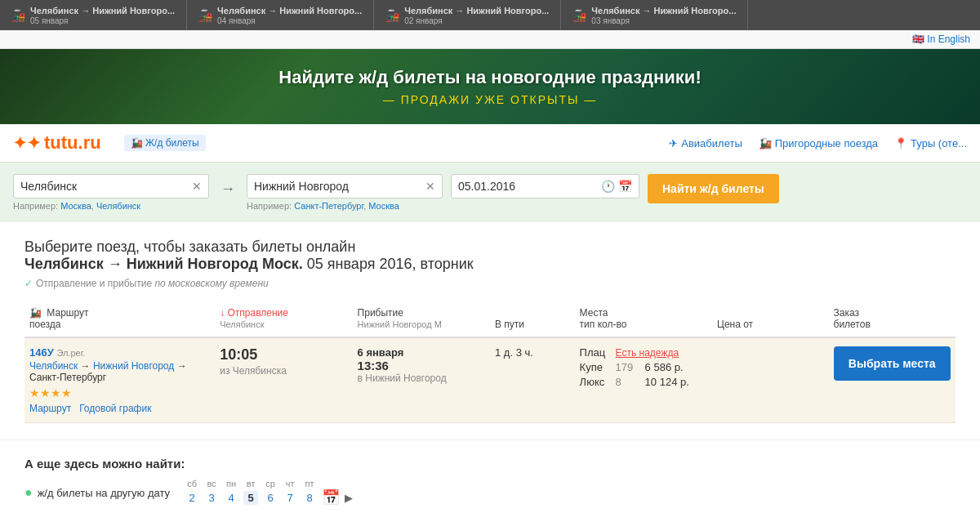 The height and width of the screenshot is (513, 980). Describe the element at coordinates (818, 144) in the screenshot. I see `nav-links: ✈ Авиабилеты 🚂 Пригородные поезда 📍 Туры…` at that location.